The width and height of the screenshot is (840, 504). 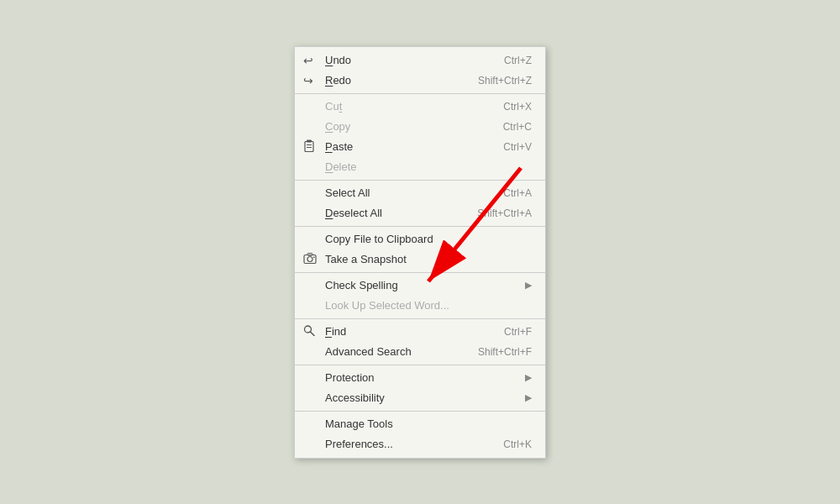 What do you see at coordinates (517, 332) in the screenshot?
I see `shortcut-find: Ctrl+F` at bounding box center [517, 332].